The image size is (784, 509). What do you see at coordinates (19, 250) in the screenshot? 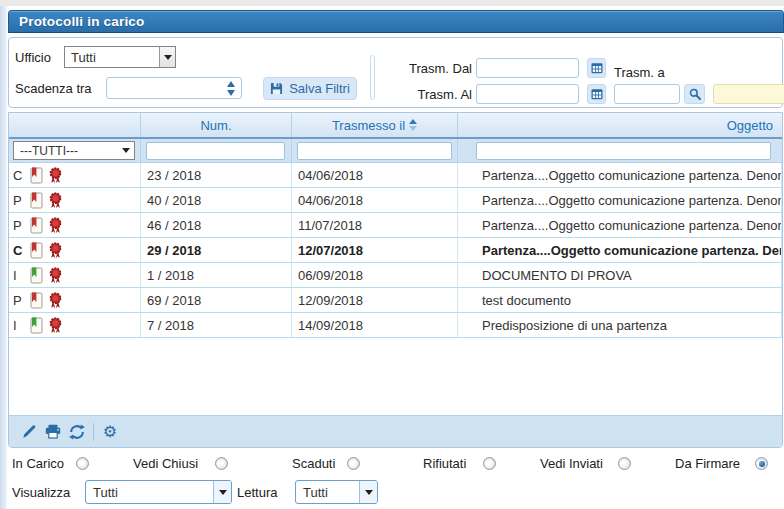
I see `row-type-label: C` at bounding box center [19, 250].